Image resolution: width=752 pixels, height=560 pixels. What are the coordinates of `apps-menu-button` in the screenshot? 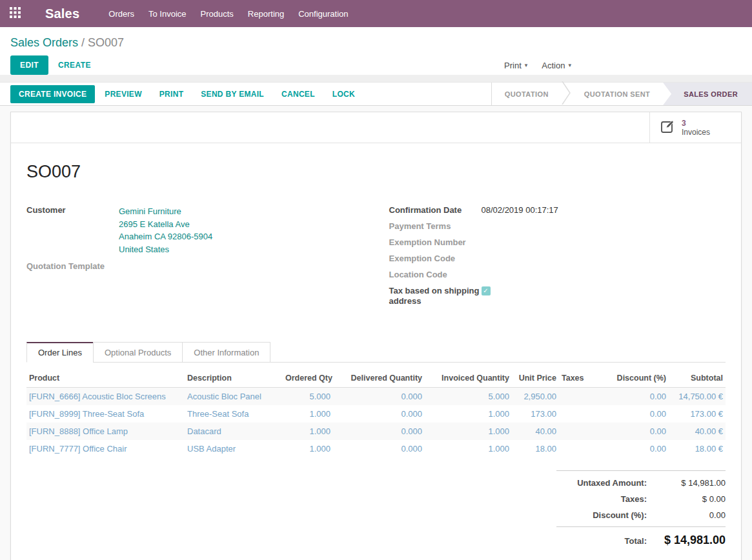 It's located at (15, 14).